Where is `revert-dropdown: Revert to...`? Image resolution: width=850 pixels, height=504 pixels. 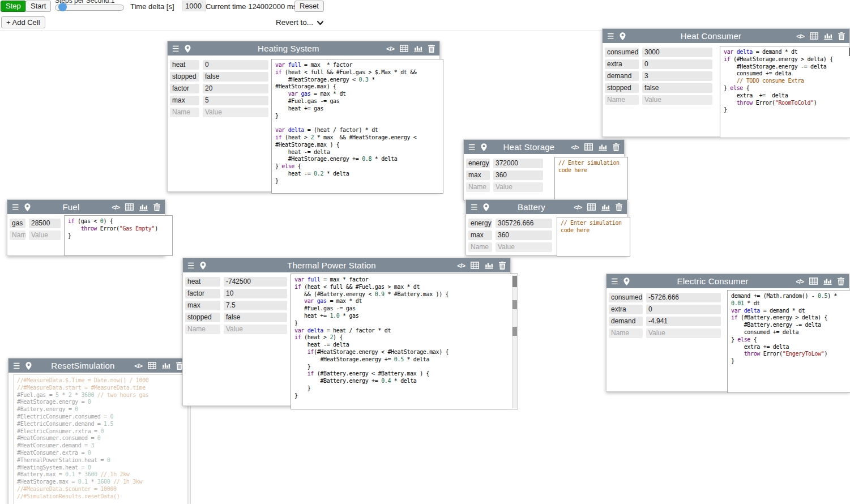
revert-dropdown: Revert to... is located at coordinates (300, 23).